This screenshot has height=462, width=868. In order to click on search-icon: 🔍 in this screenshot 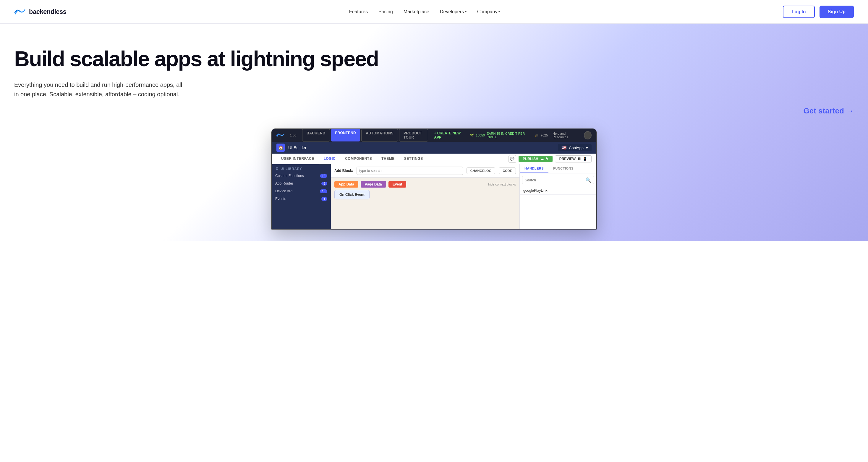, I will do `click(588, 180)`.